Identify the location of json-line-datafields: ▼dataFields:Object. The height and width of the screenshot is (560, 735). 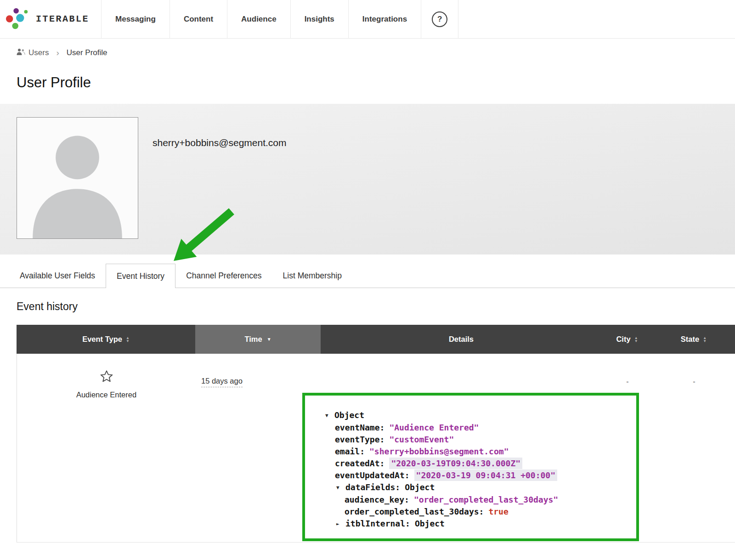
(477, 488).